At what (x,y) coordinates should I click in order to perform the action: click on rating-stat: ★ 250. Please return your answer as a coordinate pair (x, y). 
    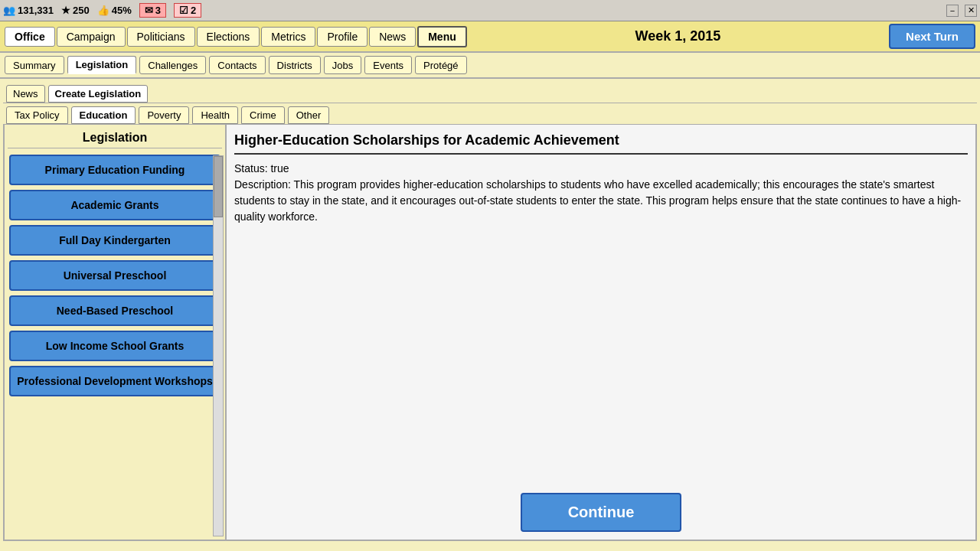
    Looking at the image, I should click on (75, 11).